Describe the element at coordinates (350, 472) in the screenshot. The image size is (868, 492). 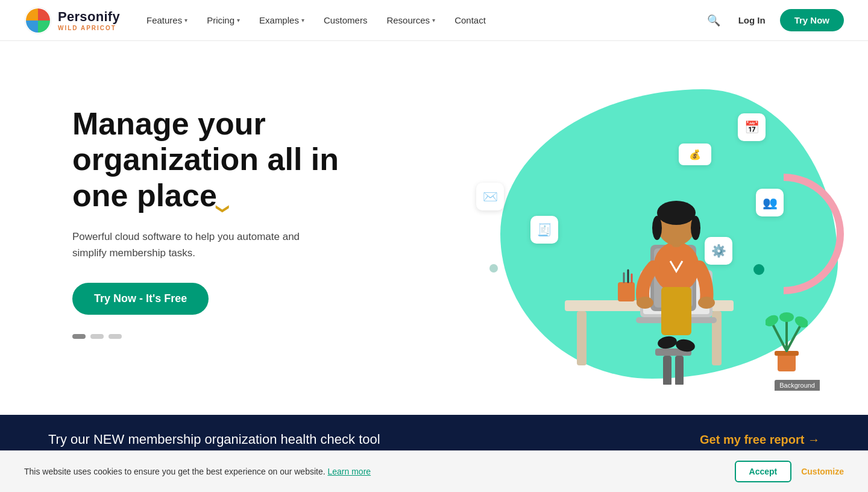
I see `cookie-learn-more-link: Learn more` at that location.